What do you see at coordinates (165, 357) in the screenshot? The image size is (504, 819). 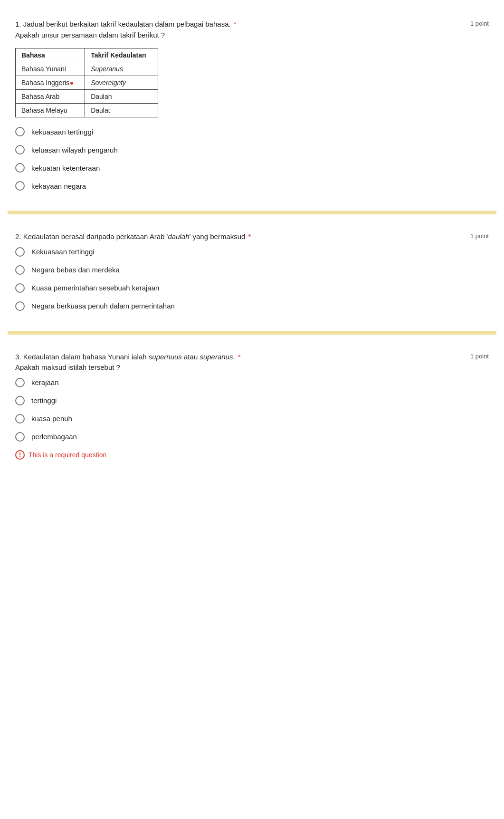 I see `q3-italic-supernuus: supernuus` at bounding box center [165, 357].